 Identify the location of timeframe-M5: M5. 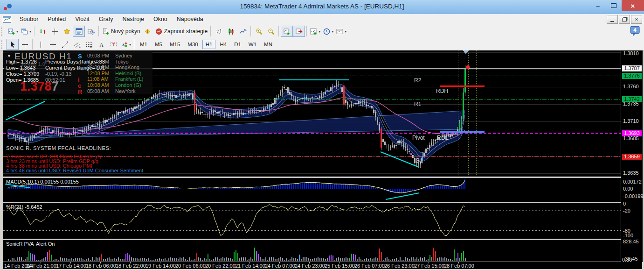
(159, 44).